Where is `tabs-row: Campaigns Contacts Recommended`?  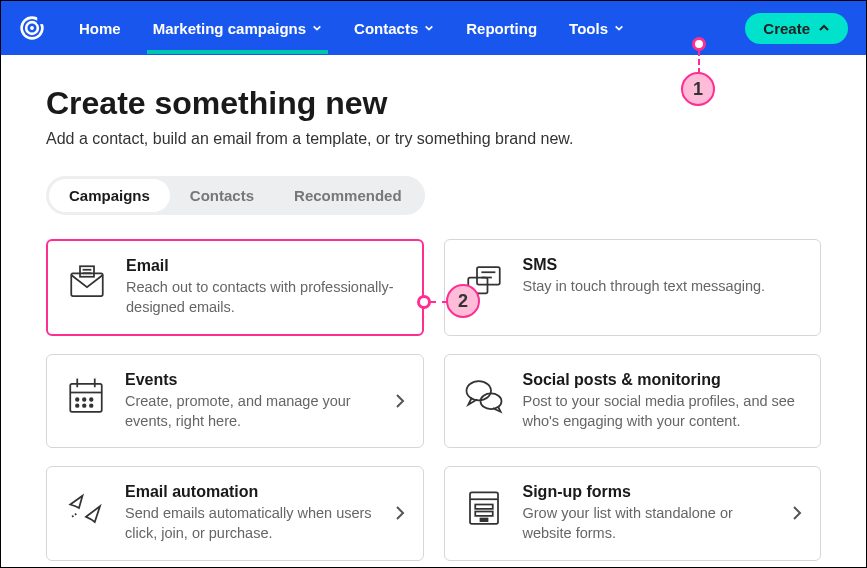
tabs-row: Campaigns Contacts Recommended is located at coordinates (236, 196).